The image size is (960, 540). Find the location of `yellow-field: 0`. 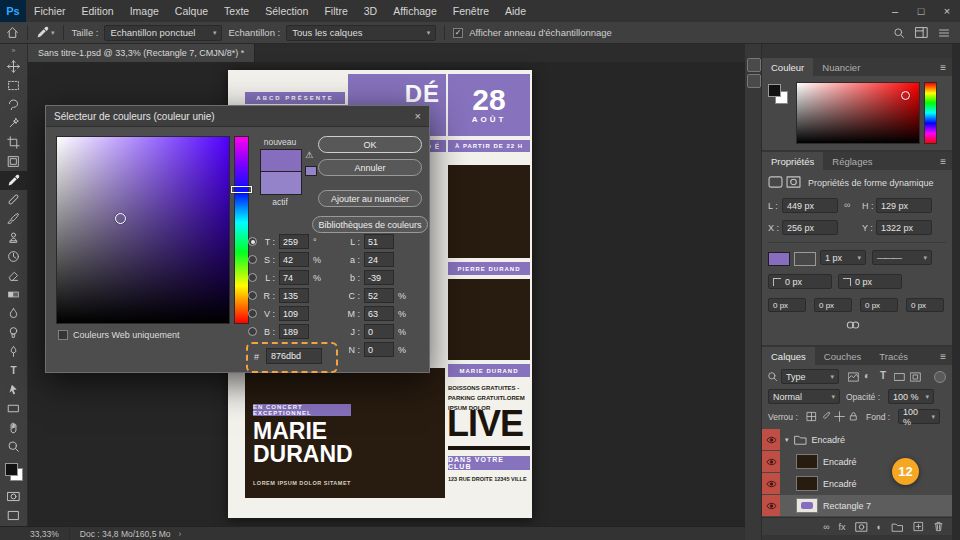

yellow-field: 0 is located at coordinates (379, 332).